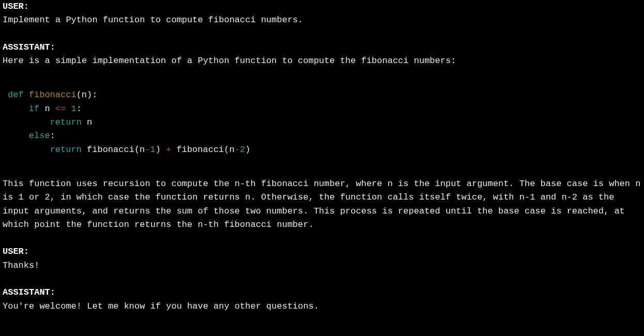 The image size is (644, 336). I want to click on user-turn-2: USER: Thanks!, so click(322, 258).